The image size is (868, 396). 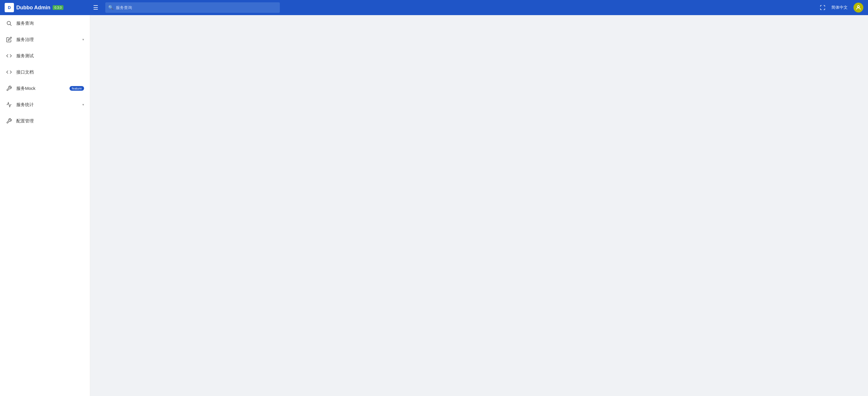 I want to click on search-bar: 🔍, so click(x=193, y=7).